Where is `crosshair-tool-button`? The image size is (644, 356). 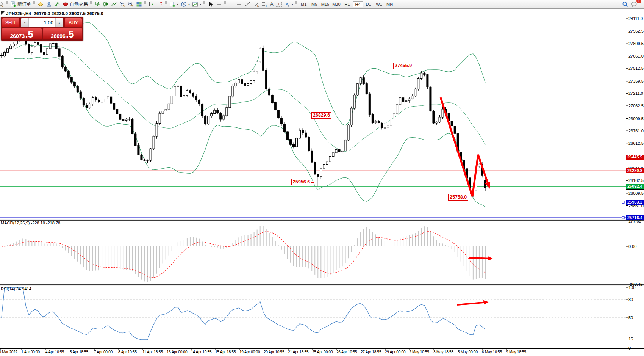 crosshair-tool-button is located at coordinates (219, 4).